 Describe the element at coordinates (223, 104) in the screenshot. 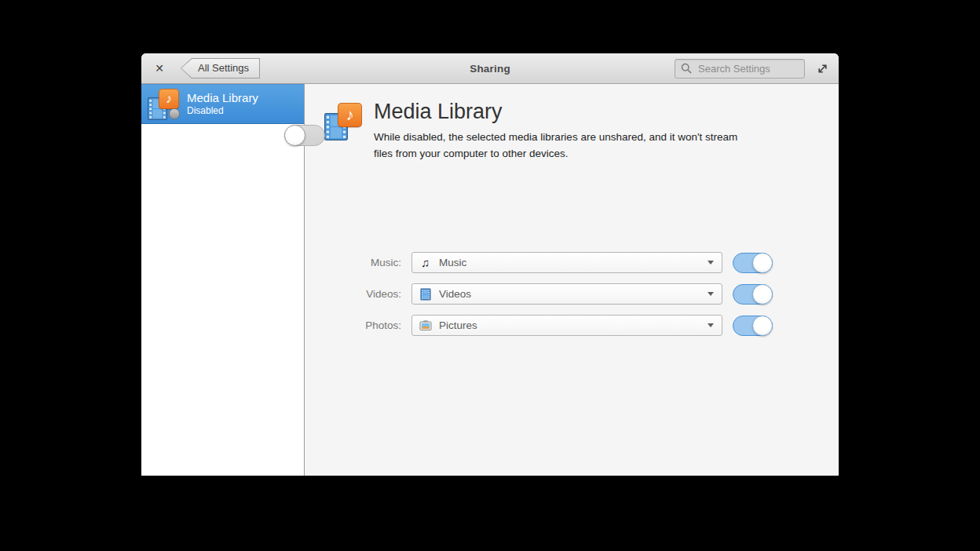

I see `sidebar-item-text: Media Library Disabled` at that location.